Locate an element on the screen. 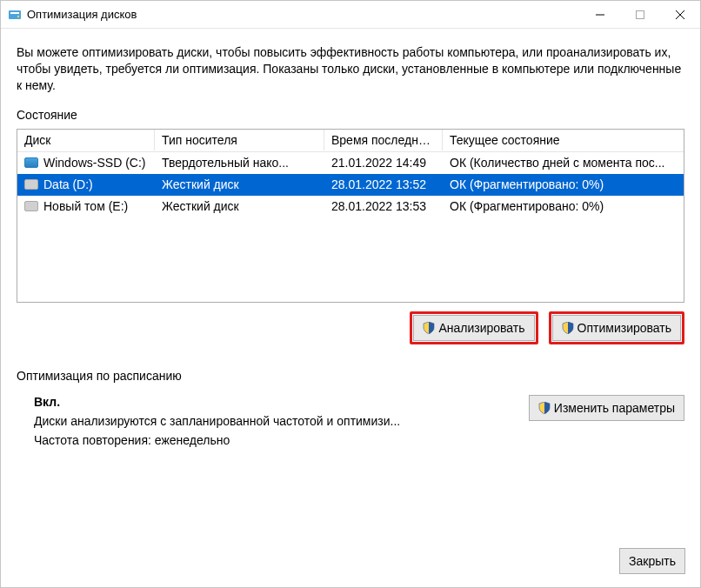 This screenshot has width=701, height=588. drive-lastrun: 28.01.2022 13:52 is located at coordinates (384, 184).